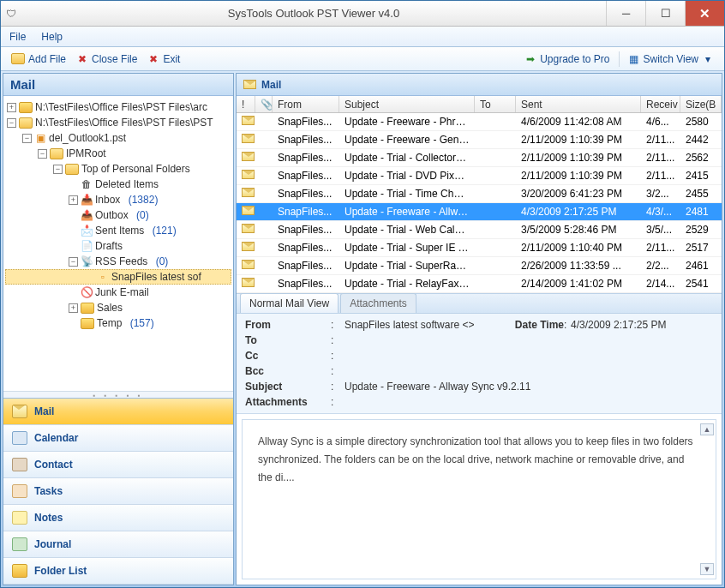 The image size is (725, 588). What do you see at coordinates (110, 308) in the screenshot?
I see `tree-item: Sales` at bounding box center [110, 308].